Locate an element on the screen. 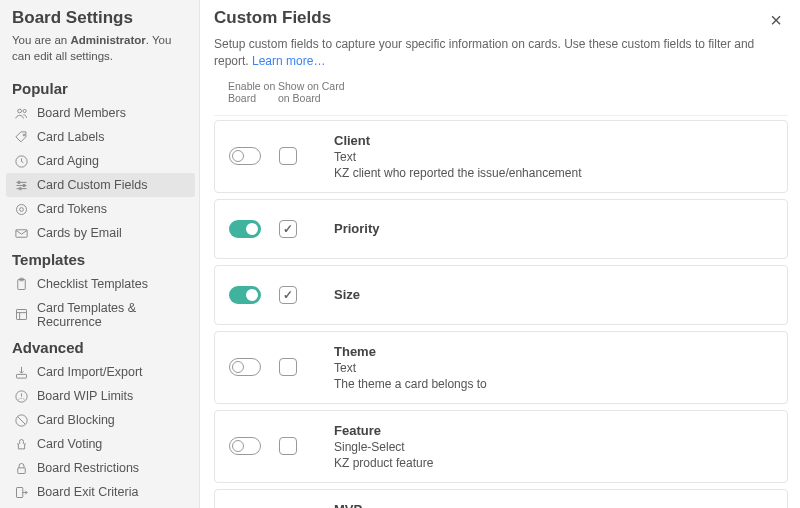  page-title: Custom Fields is located at coordinates (272, 18).